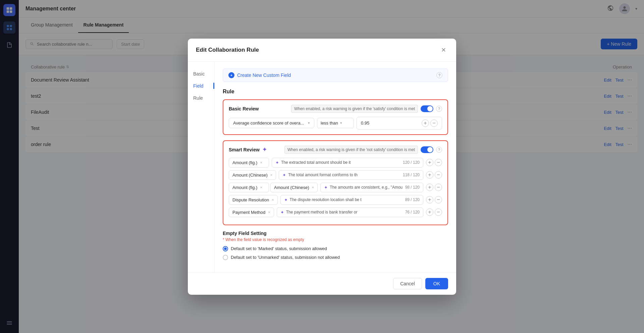 The height and width of the screenshot is (333, 644). Describe the element at coordinates (413, 212) in the screenshot. I see `score-badge: 76 / 120` at that location.